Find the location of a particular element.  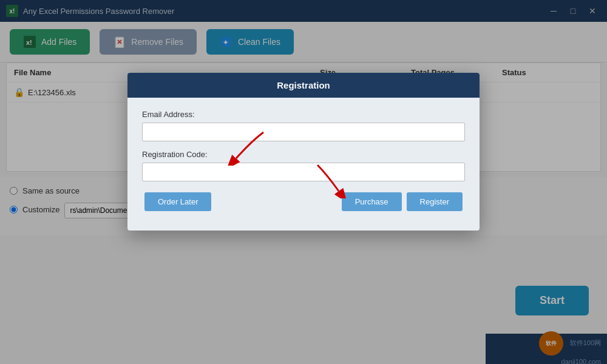

register-button: Register is located at coordinates (435, 201).